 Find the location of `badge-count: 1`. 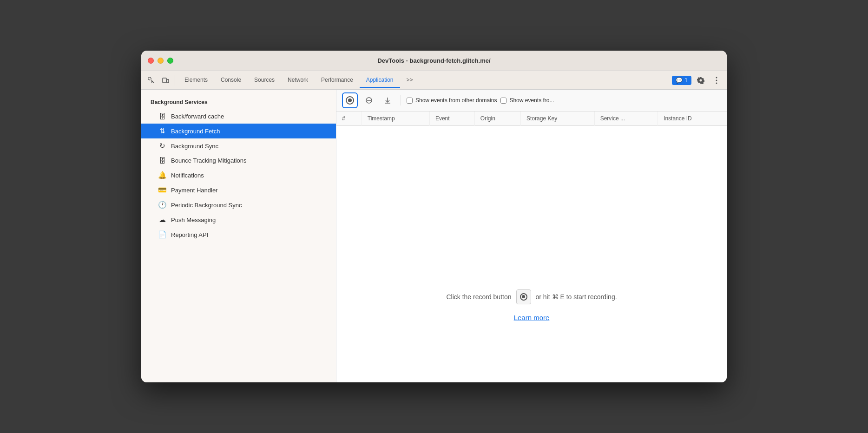

badge-count: 1 is located at coordinates (686, 80).